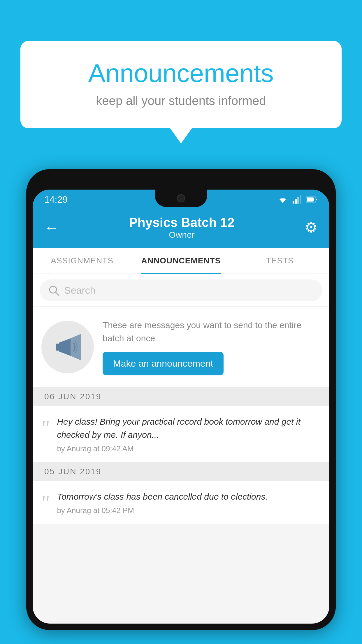  Describe the element at coordinates (181, 261) in the screenshot. I see `tab-announcements: ANNOUNCEMENTS` at that location.